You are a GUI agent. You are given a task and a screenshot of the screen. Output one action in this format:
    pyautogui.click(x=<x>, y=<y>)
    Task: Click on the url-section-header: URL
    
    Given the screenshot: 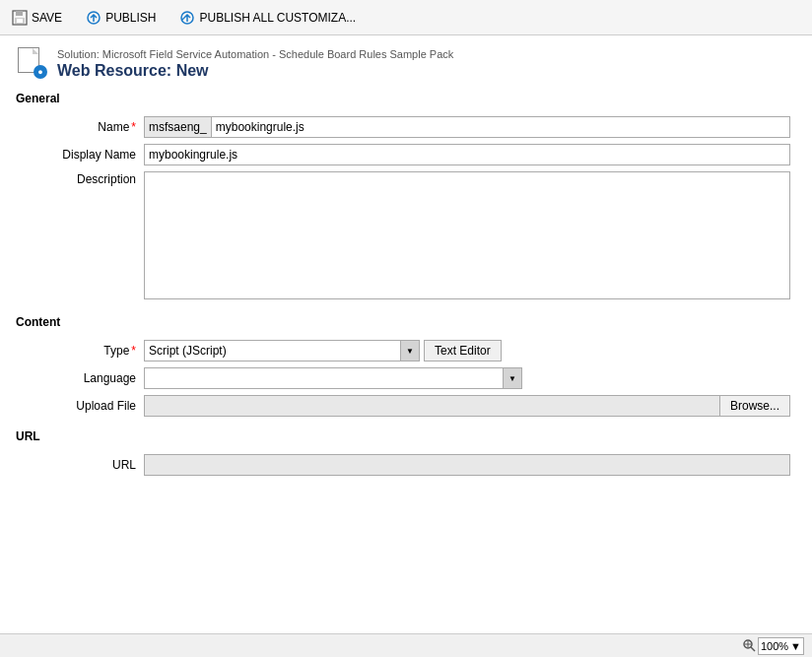 What is the action you would take?
    pyautogui.click(x=406, y=436)
    